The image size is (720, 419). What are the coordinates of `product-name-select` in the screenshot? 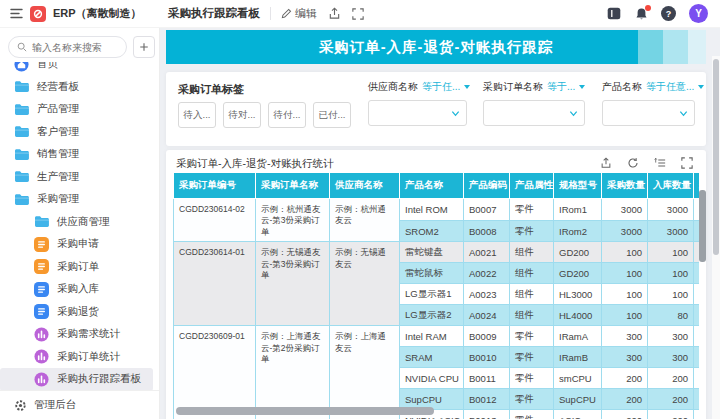 It's located at (648, 113).